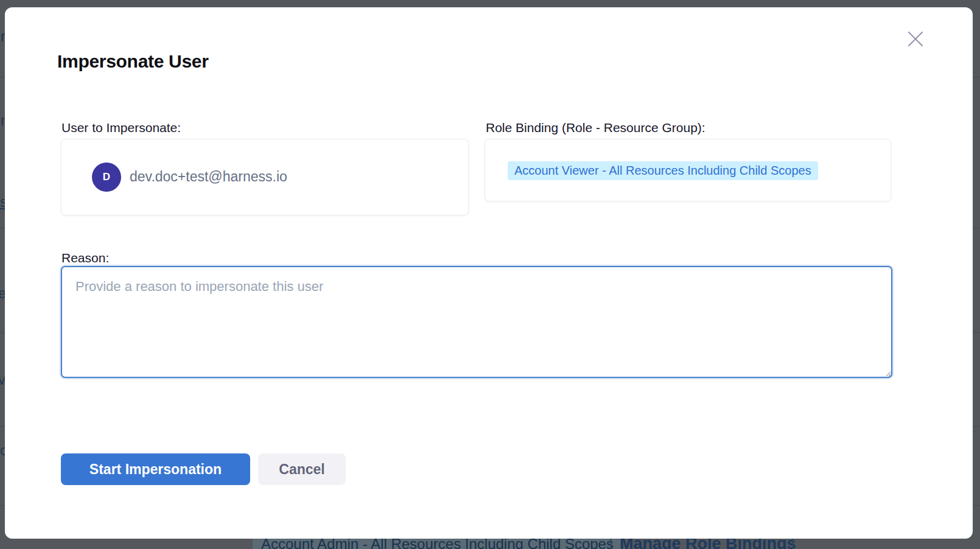 Image resolution: width=980 pixels, height=549 pixels. Describe the element at coordinates (208, 177) in the screenshot. I see `user-email: dev.doc+test@harness.io` at that location.